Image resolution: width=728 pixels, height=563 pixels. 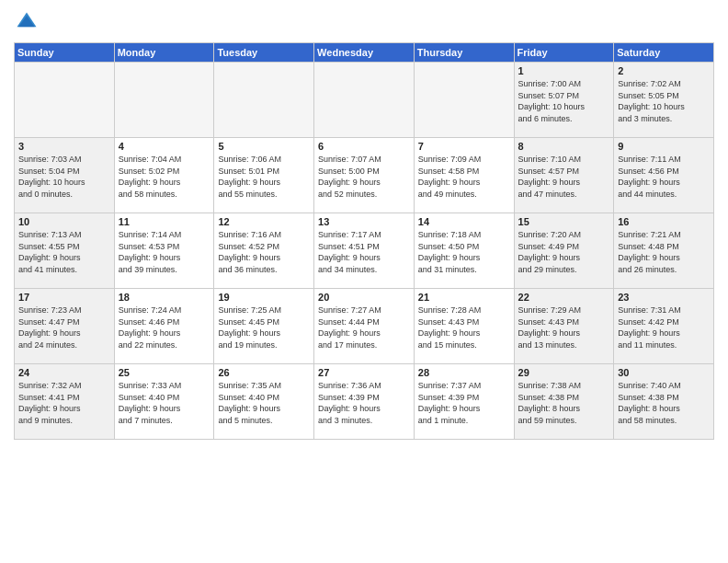 I want to click on calendar-week-2: 3Sunrise: 7:03 AMSunset: 5:04 PMDaylight…, so click(x=364, y=176).